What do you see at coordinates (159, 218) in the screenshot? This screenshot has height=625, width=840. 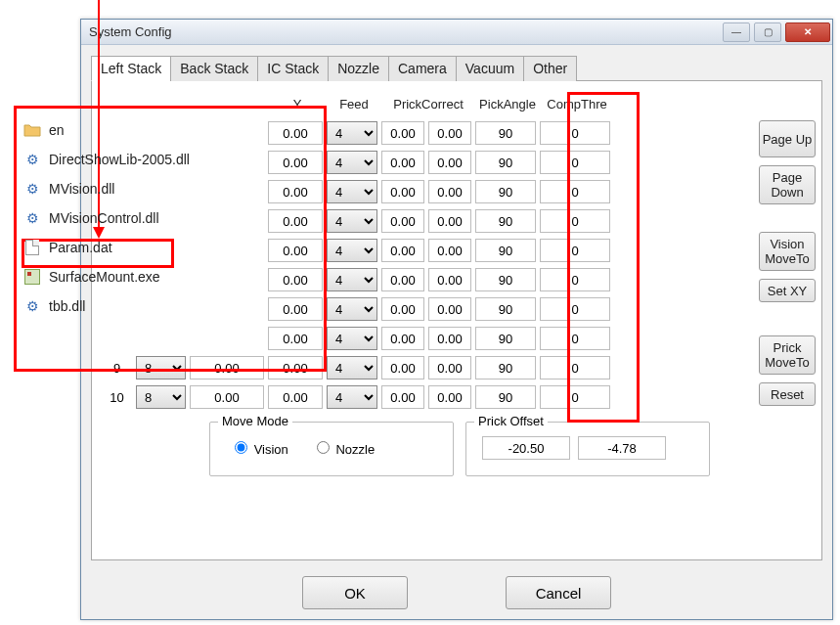 I see `file-list-overlay: en⚙DirectShowLib-2005.dll⚙MVision.dll⚙MV…` at bounding box center [159, 218].